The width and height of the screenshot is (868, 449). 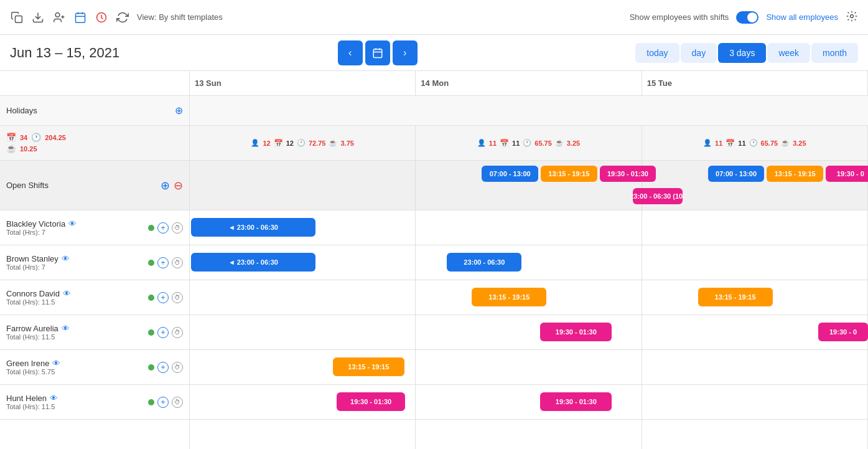 What do you see at coordinates (101, 17) in the screenshot?
I see `time-icon` at bounding box center [101, 17].